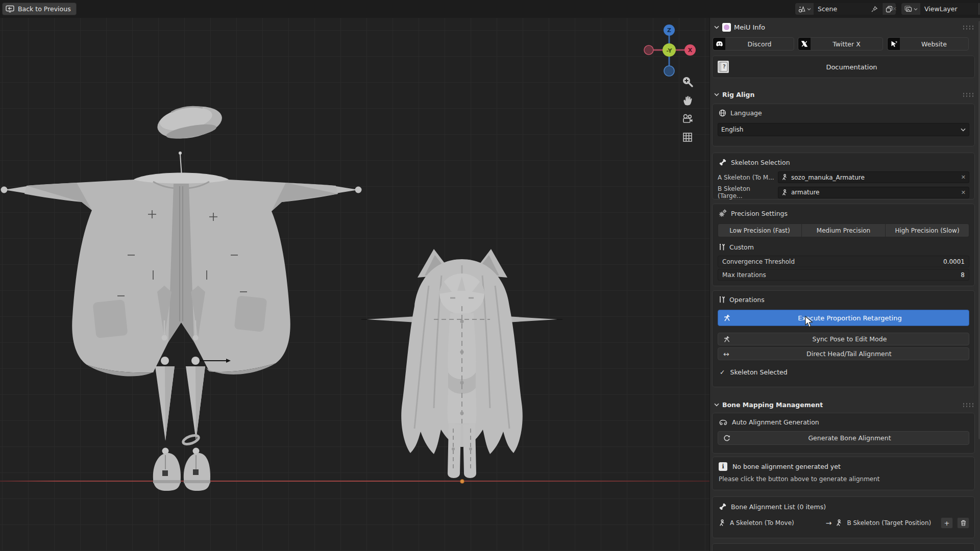  Describe the element at coordinates (874, 193) in the screenshot. I see `skeleton-b-field: armature ✕` at that location.